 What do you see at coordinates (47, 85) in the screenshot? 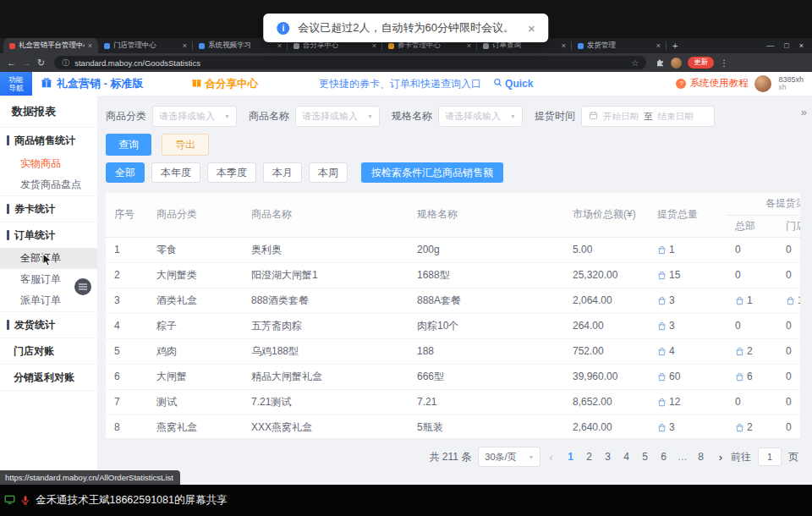
I see `gift-icon` at bounding box center [47, 85].